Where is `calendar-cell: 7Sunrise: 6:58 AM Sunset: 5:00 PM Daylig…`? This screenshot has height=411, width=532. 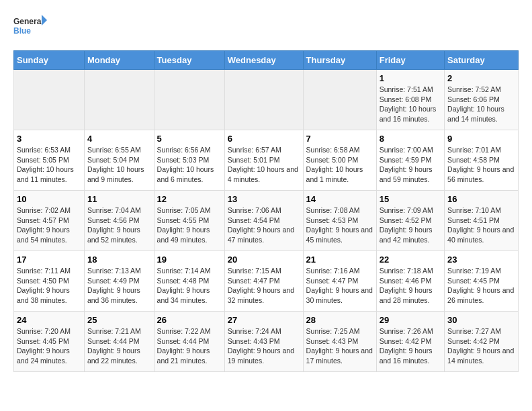 calendar-cell: 7Sunrise: 6:58 AM Sunset: 5:00 PM Daylig… is located at coordinates (340, 161).